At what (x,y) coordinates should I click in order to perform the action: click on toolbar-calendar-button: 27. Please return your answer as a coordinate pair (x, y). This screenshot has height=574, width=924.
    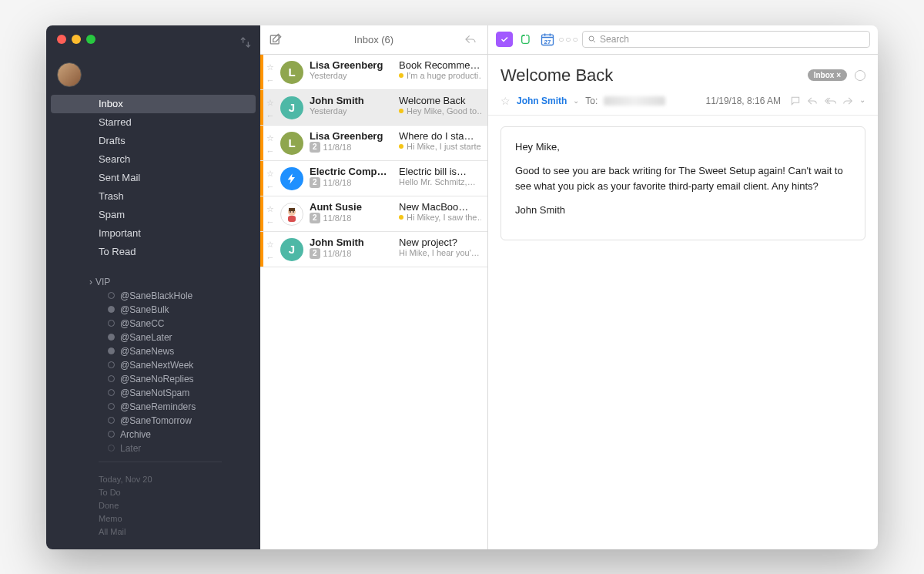
    Looking at the image, I should click on (547, 39).